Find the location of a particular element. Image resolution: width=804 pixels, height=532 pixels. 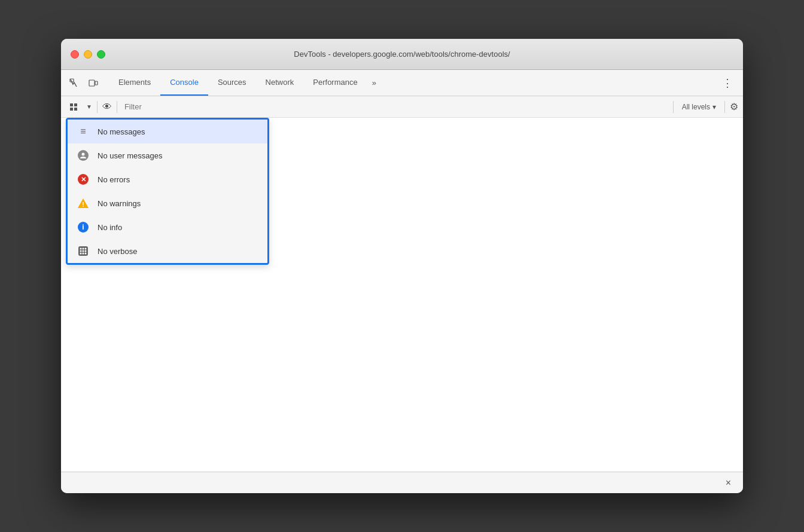

dropdown-item-no-errors: ✕ No errors is located at coordinates (168, 179).